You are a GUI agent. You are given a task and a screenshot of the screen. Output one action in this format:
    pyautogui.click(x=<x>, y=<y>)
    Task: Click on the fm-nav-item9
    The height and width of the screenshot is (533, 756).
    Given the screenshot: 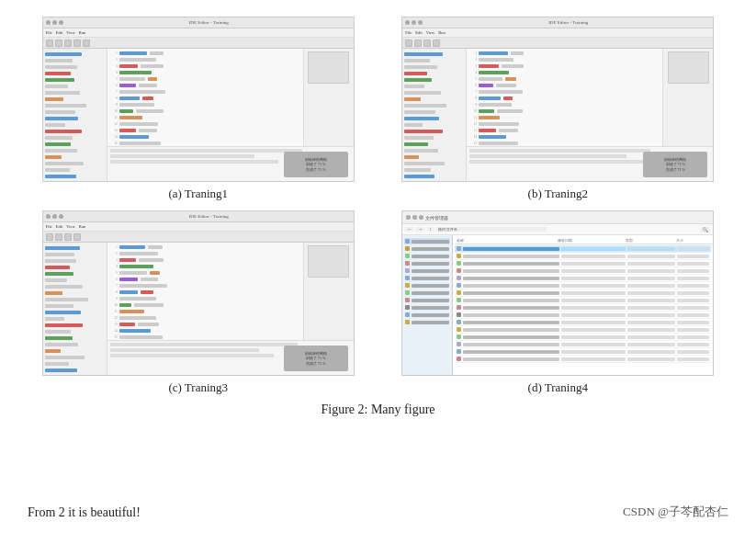 What is the action you would take?
    pyautogui.click(x=427, y=300)
    